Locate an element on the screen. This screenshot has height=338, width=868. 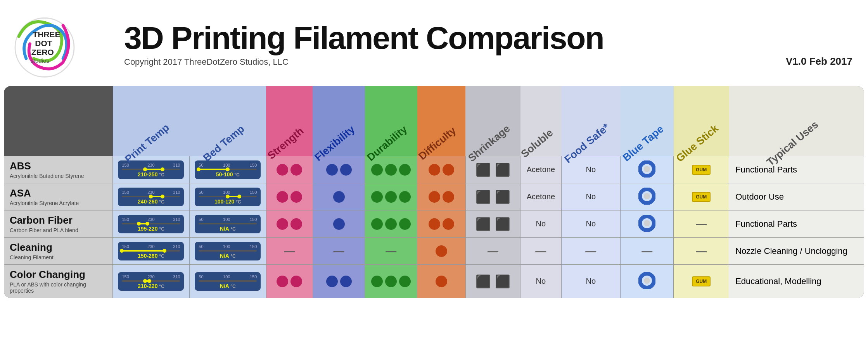
copyright-text: Copyright 2017 ThreeDotZero Studios, LLC is located at coordinates (206, 62).